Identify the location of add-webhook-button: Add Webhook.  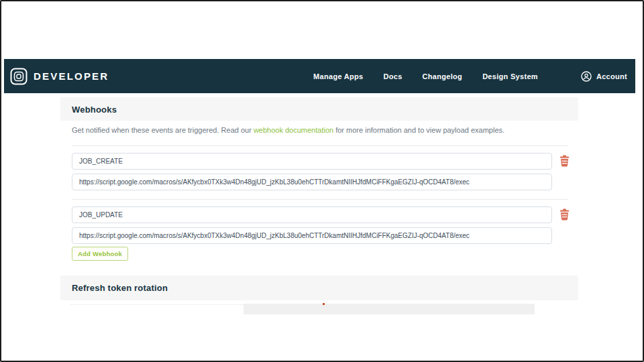
(100, 253).